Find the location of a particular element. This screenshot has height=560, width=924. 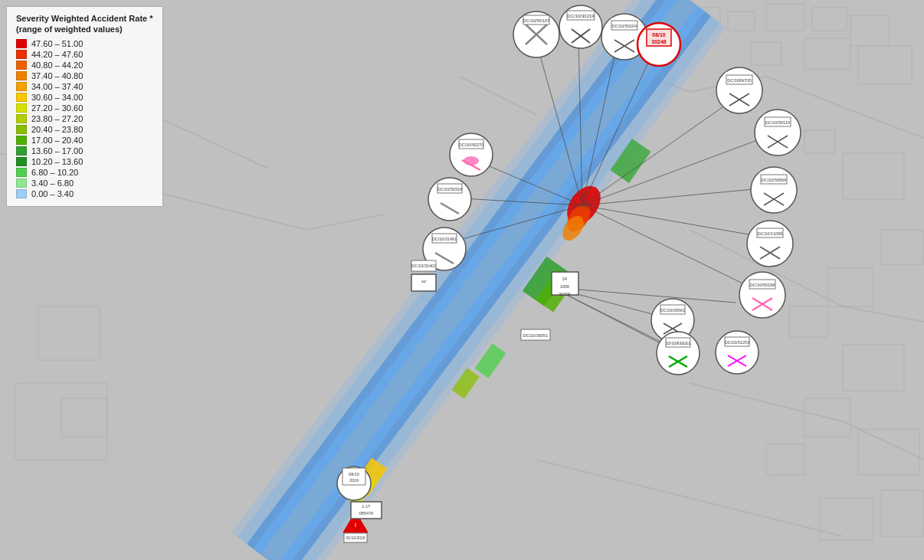

svg-text: 085479 is located at coordinates (366, 513).